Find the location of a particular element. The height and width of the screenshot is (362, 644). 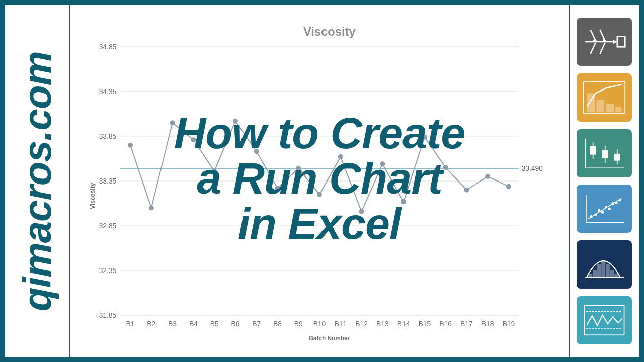

x-ticks: B1B2B3B4B5B6B7B8B9B10B11B12B13B14B15B16B… is located at coordinates (321, 324).